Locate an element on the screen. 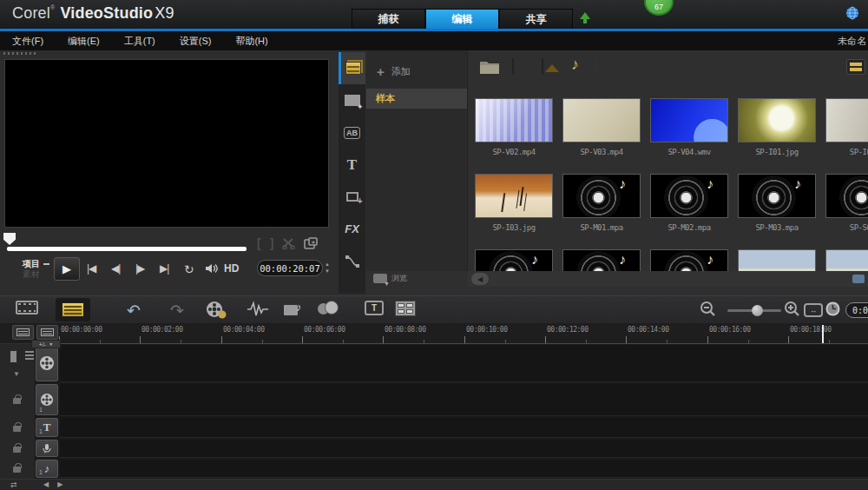  browse-button: 浏览 is located at coordinates (391, 278).